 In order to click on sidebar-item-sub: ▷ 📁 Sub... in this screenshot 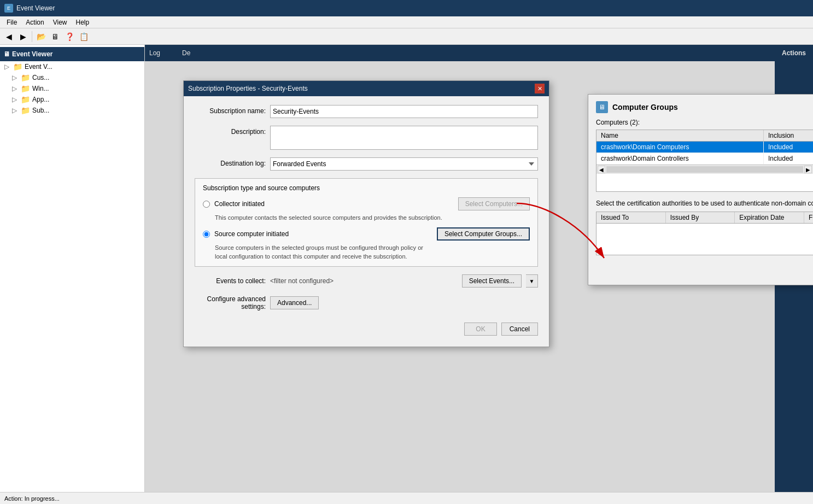, I will do `click(72, 110)`.